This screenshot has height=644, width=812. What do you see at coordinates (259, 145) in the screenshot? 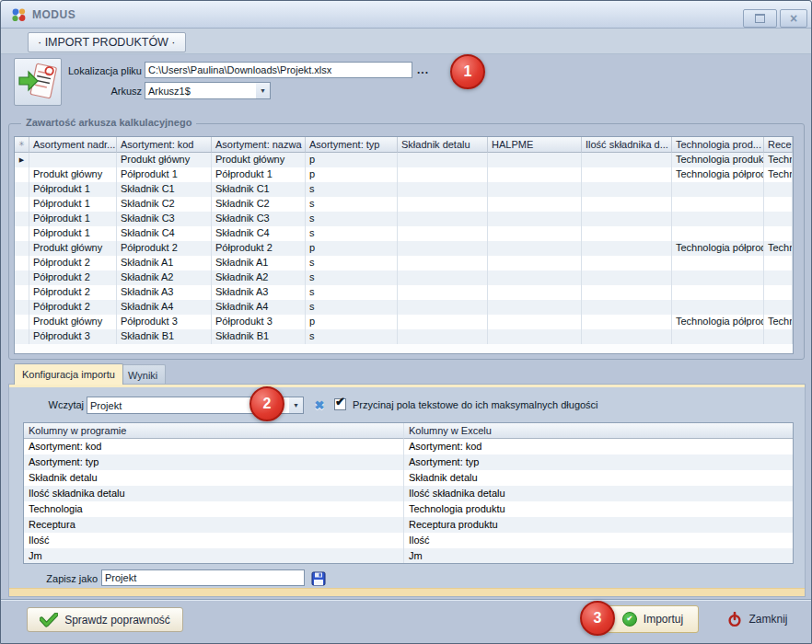
I see `grid-column-header: Asortyment: nazwa` at bounding box center [259, 145].